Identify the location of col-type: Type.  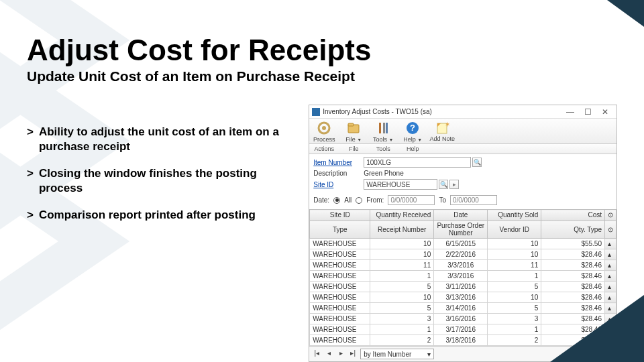
(340, 229).